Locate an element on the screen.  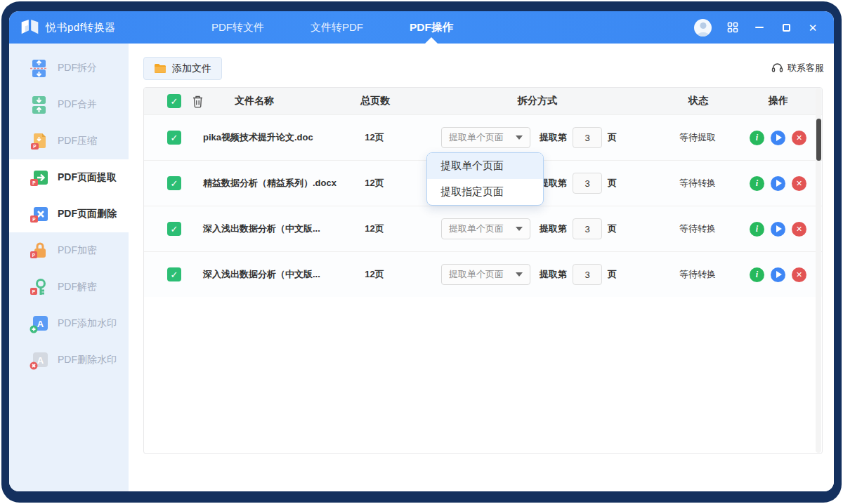
tab-pdf-operations: PDF操作 is located at coordinates (431, 27).